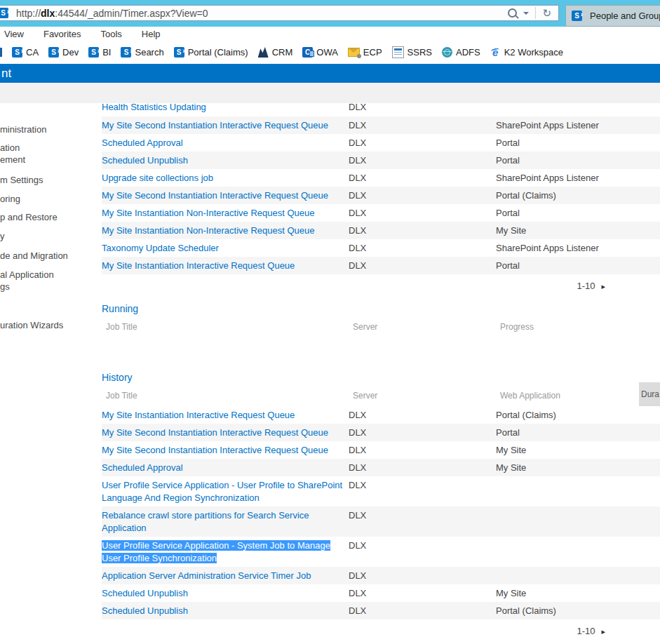  Describe the element at coordinates (111, 34) in the screenshot. I see `menu-tools: Tools` at that location.